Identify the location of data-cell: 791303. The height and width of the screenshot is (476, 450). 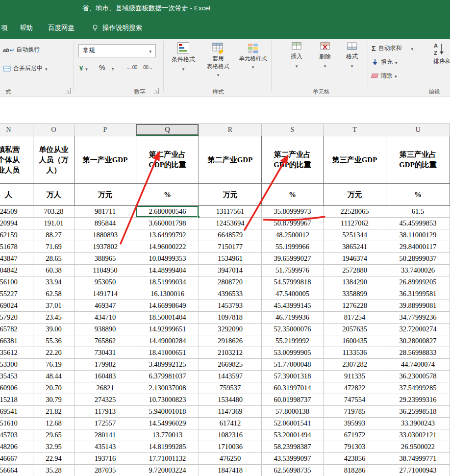
(355, 447).